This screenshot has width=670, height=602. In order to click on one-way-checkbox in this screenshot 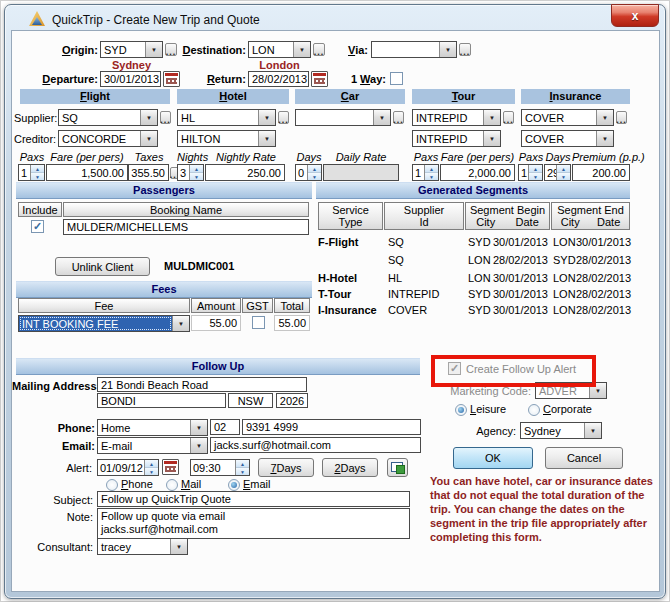, I will do `click(396, 78)`.